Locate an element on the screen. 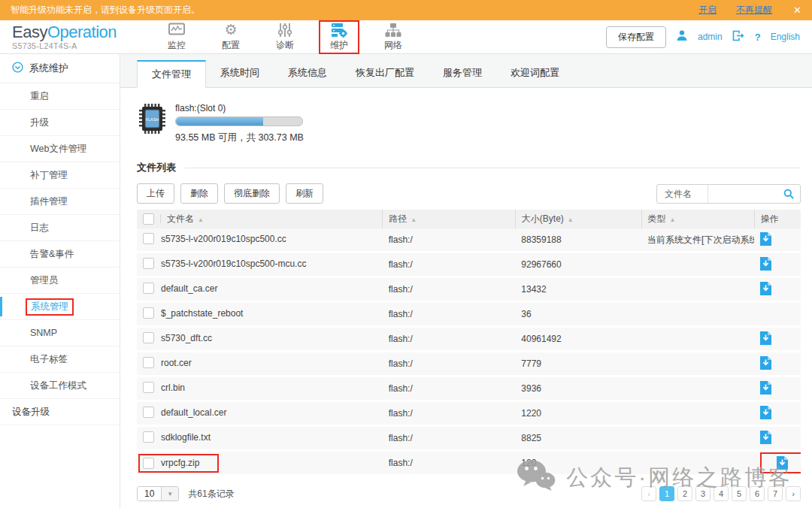 The image size is (812, 508). table-row: $_patchstate_rebootflash:/36 is located at coordinates (469, 314).